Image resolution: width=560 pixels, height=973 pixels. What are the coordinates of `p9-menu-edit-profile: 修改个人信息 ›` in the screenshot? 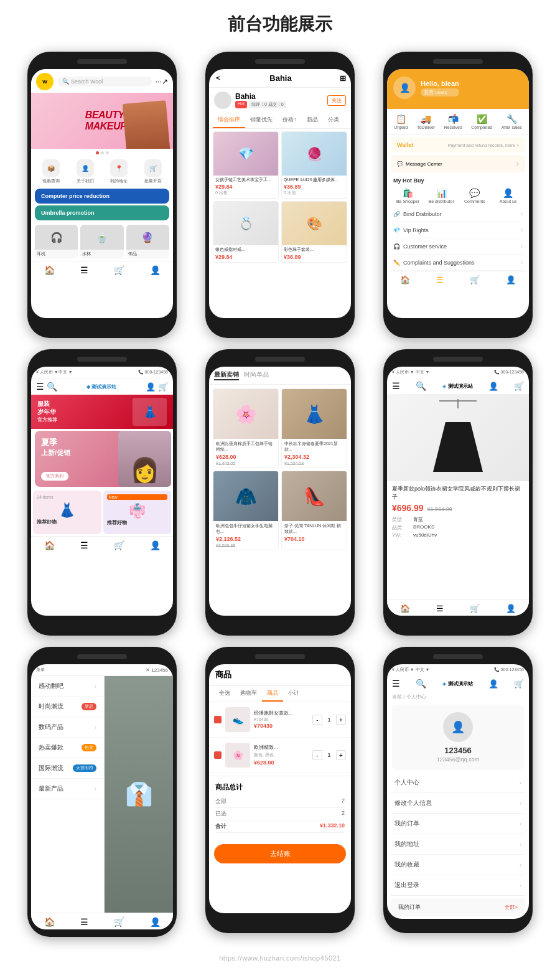 It's located at (458, 803).